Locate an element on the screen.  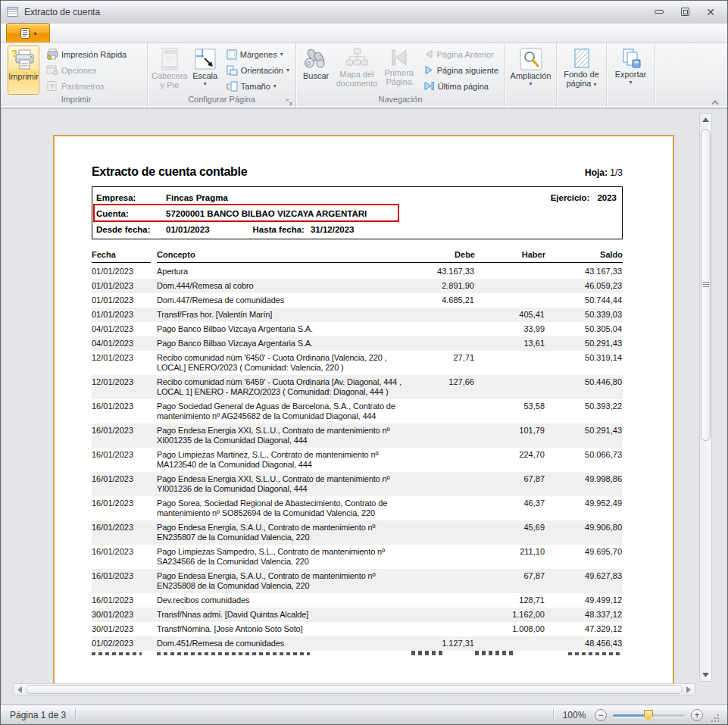
cell-concepto: Pago Limpiezas Martinez, S.L., Contrato … is located at coordinates (284, 460).